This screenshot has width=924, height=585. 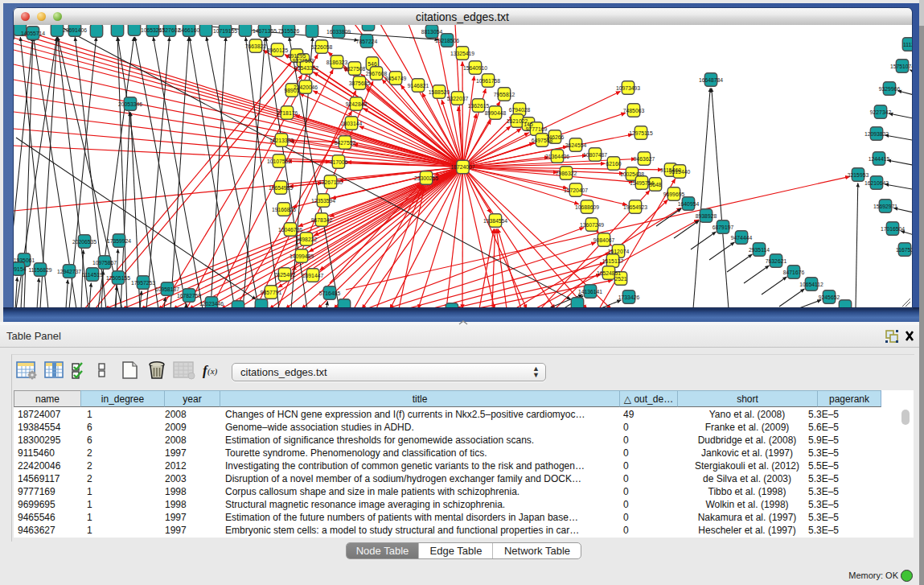 What do you see at coordinates (281, 140) in the screenshot?
I see `svg-text: 12213383` at bounding box center [281, 140].